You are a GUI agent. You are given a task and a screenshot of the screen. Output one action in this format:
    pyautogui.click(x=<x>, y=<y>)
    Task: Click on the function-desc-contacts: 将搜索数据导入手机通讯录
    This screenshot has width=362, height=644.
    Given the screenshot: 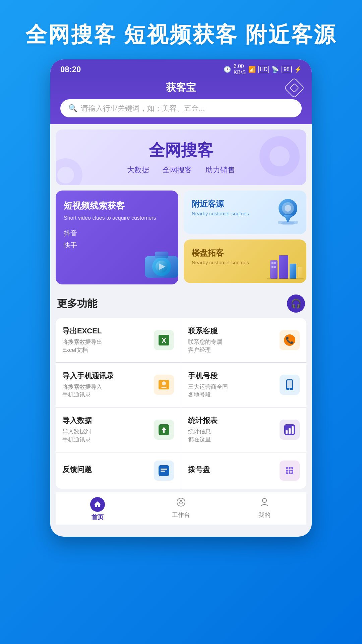 What is the action you would take?
    pyautogui.click(x=105, y=391)
    